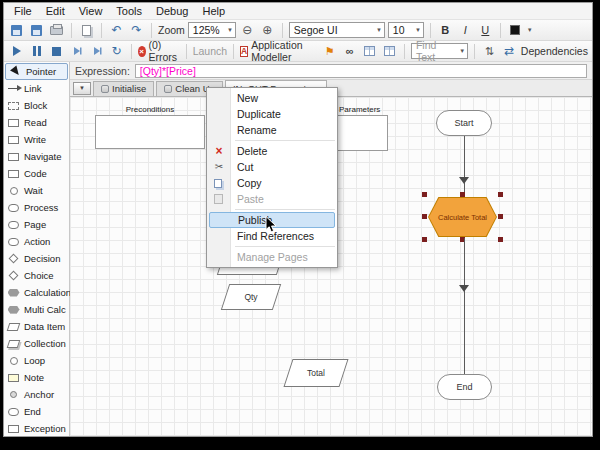  I want to click on code-icon, so click(14, 174).